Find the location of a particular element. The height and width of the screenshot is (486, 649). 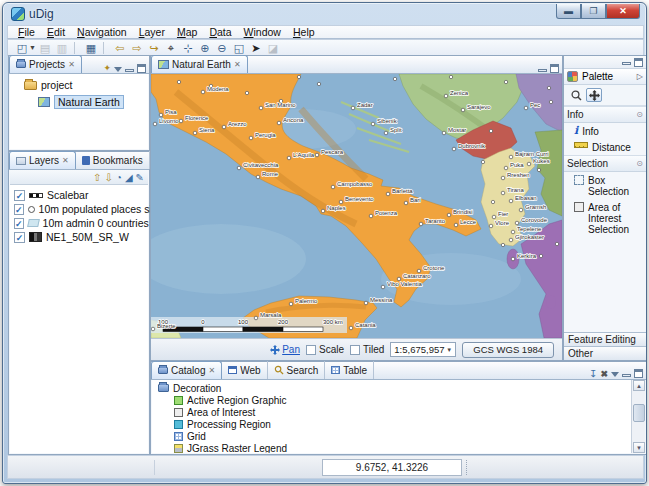

tiled-checkbox-box is located at coordinates (355, 350).